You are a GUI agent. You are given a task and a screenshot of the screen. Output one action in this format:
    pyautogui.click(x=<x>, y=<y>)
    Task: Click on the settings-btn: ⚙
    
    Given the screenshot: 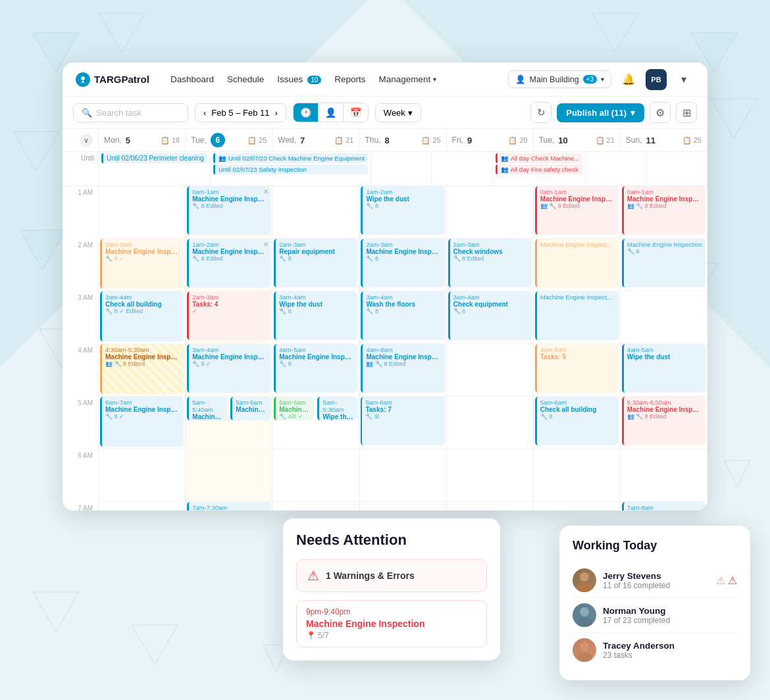 What is the action you would take?
    pyautogui.click(x=660, y=113)
    